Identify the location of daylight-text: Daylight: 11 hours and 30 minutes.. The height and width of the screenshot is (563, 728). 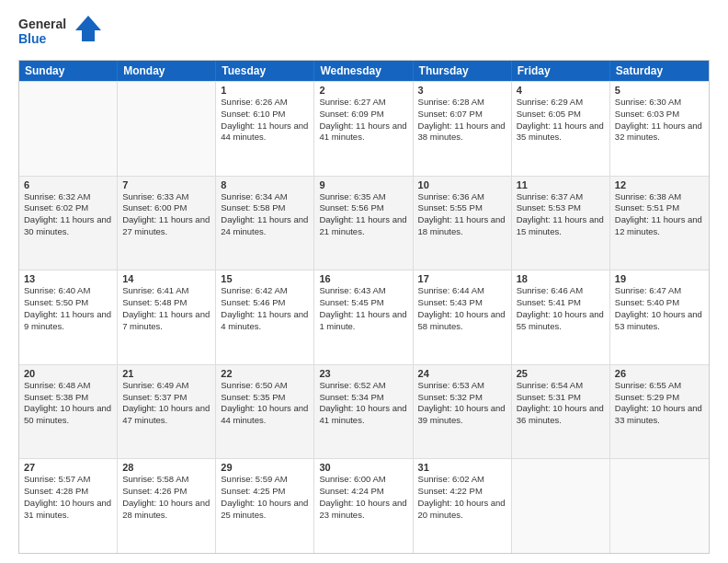
(68, 225).